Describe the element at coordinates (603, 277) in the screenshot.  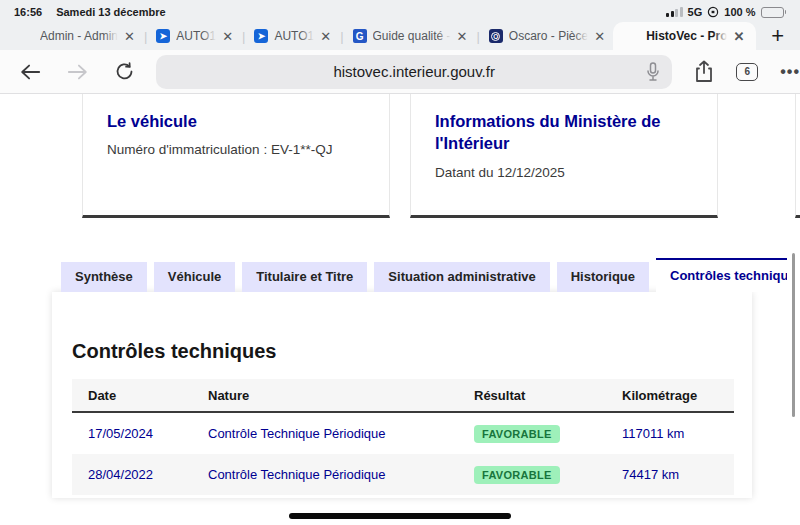
I see `tab-historique: Historique` at that location.